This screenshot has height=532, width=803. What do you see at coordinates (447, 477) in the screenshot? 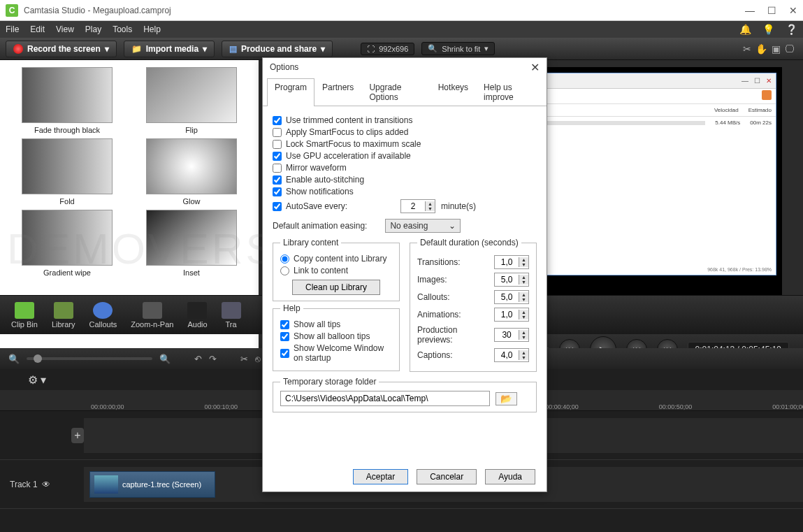
I see `cancel-button: Cancelar` at bounding box center [447, 477].